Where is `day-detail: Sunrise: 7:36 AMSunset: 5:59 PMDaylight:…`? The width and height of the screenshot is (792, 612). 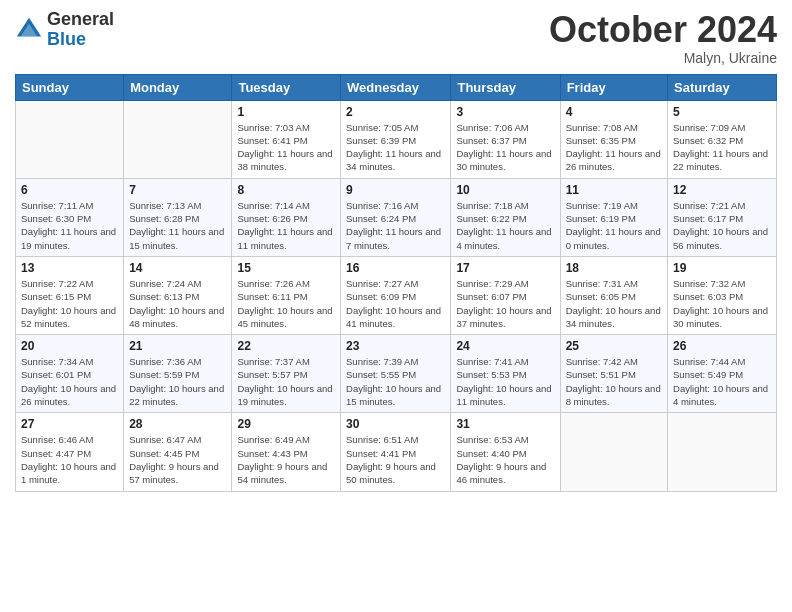 day-detail: Sunrise: 7:36 AMSunset: 5:59 PMDaylight:… is located at coordinates (178, 382).